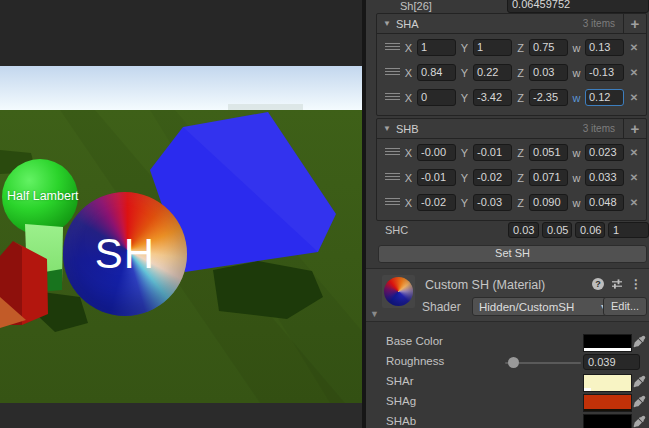 Image resolution: width=649 pixels, height=428 pixels. What do you see at coordinates (604, 98) in the screenshot?
I see `sha-2-w-field-focused: 0.12` at bounding box center [604, 98].